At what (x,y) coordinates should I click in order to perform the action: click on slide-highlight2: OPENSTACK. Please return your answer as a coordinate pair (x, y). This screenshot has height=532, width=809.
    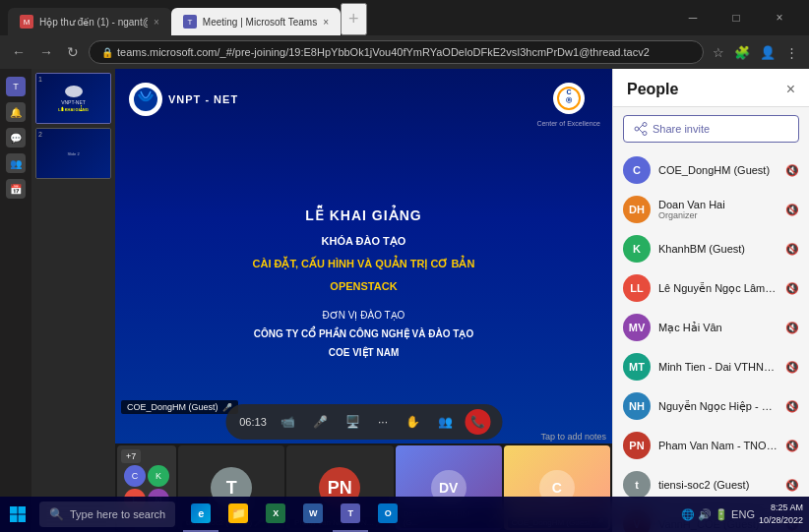
    Looking at the image, I should click on (363, 286).